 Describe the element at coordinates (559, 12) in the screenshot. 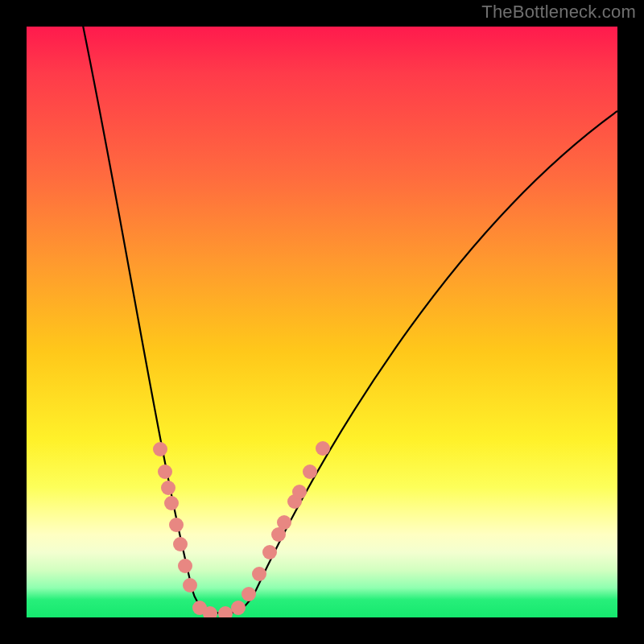

I see `watermark-text: TheBottleneck.com` at that location.